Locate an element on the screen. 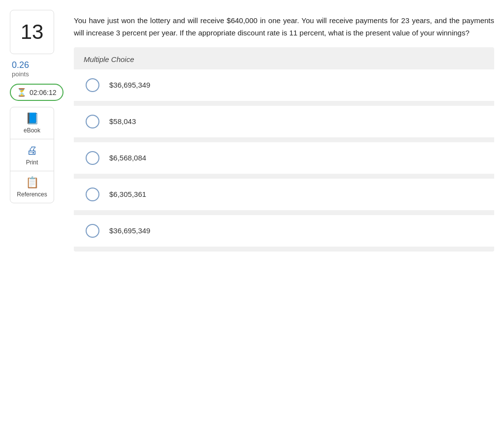 Image resolution: width=504 pixels, height=441 pixels. radio-a is located at coordinates (93, 85).